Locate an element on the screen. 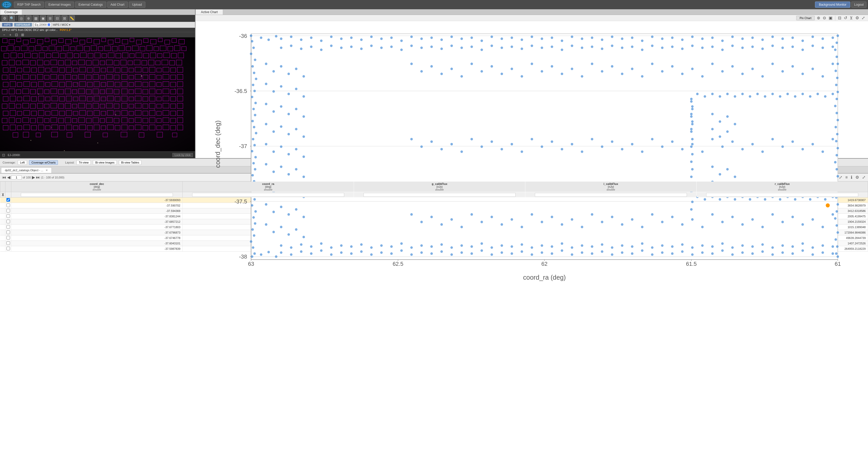 This screenshot has width=868, height=462. zoom-out-x-button: ⊟ is located at coordinates (840, 18).